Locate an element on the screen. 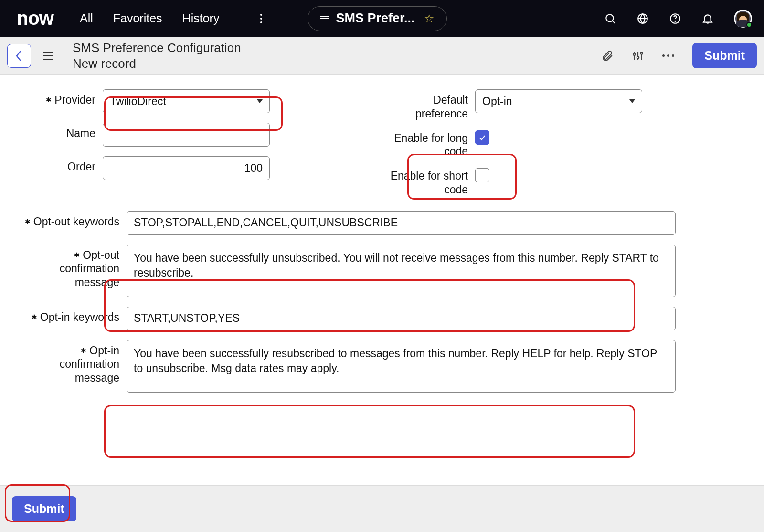 The width and height of the screenshot is (764, 532). logo: now is located at coordinates (35, 18).